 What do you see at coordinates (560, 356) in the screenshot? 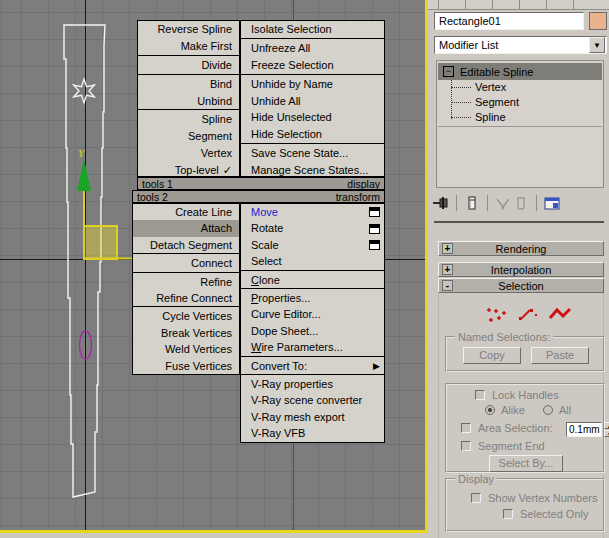
I see `paste-button: Paste` at bounding box center [560, 356].